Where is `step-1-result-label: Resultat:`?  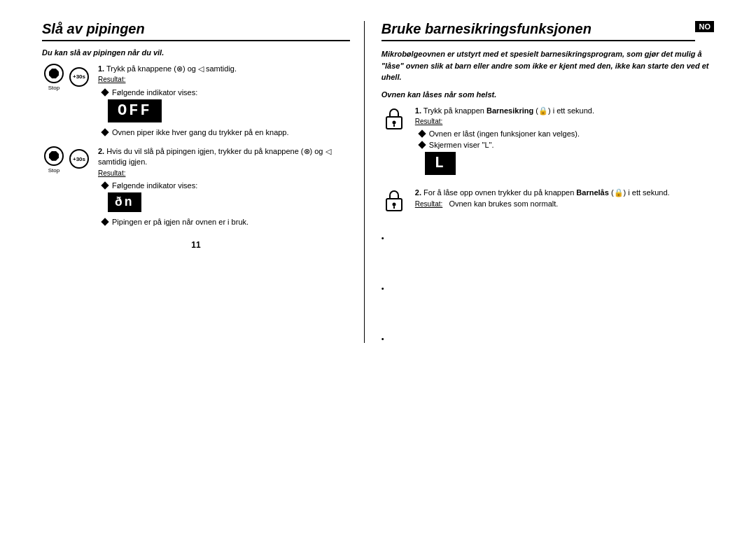
step-1-result-label: Resultat: is located at coordinates (112, 80).